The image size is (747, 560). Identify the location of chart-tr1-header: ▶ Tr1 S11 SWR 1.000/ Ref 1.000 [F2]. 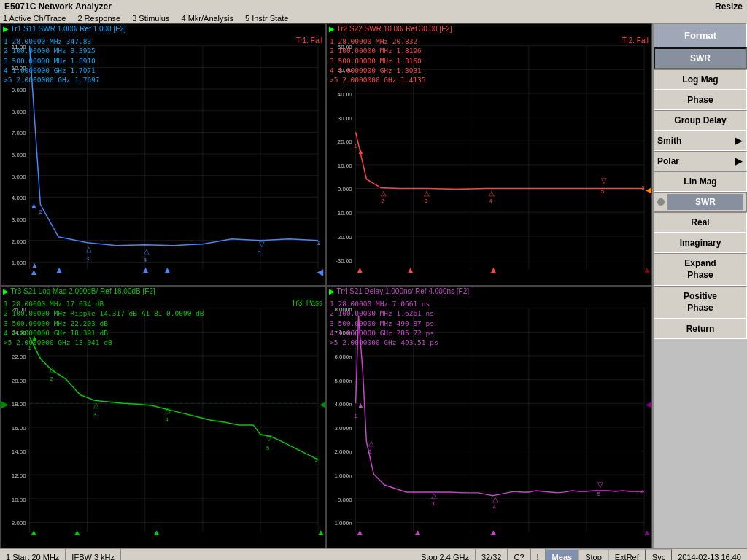
(163, 29).